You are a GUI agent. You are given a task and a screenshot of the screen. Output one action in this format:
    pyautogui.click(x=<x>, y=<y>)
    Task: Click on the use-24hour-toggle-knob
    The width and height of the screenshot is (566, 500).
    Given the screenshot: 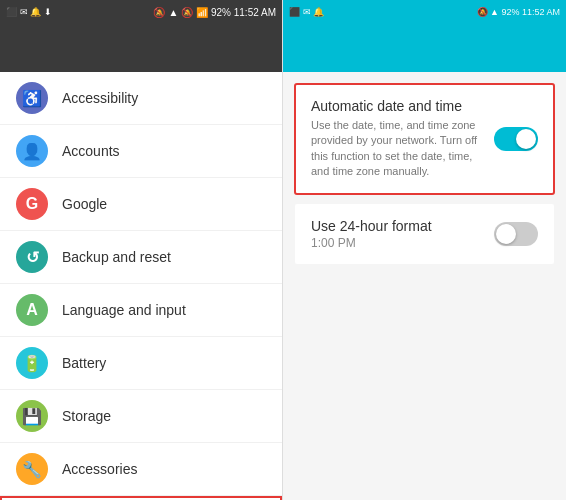 What is the action you would take?
    pyautogui.click(x=506, y=234)
    